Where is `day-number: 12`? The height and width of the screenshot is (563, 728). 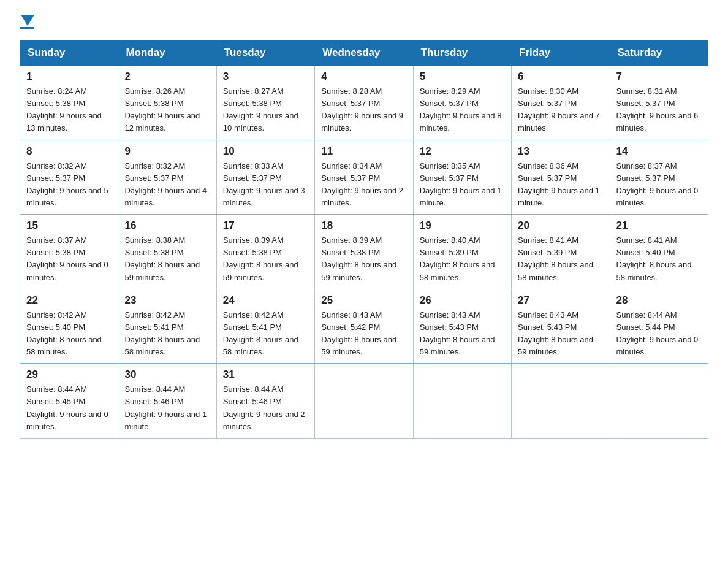
day-number: 12 is located at coordinates (462, 151).